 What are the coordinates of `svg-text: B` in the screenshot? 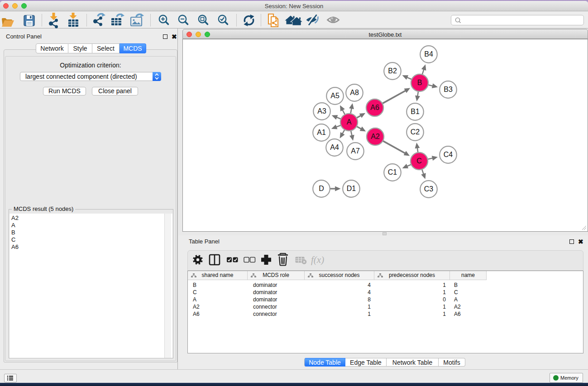 It's located at (420, 82).